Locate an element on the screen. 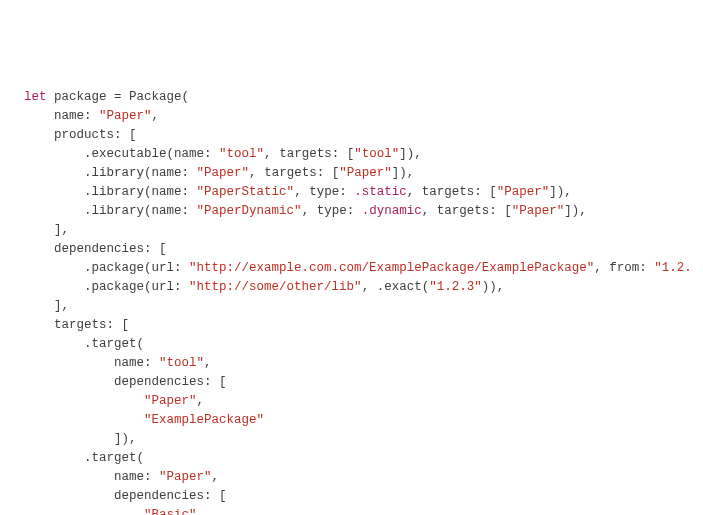 This screenshot has width=703, height=515. type-Package: Package is located at coordinates (156, 97).